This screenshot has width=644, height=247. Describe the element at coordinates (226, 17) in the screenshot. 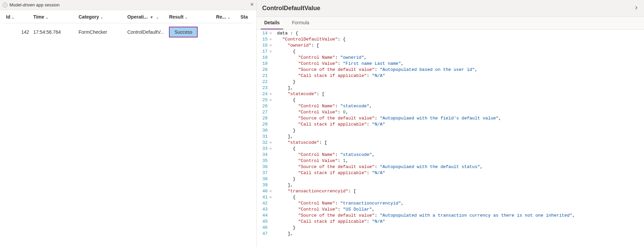

I see `col-header-re: Re...⌄` at that location.